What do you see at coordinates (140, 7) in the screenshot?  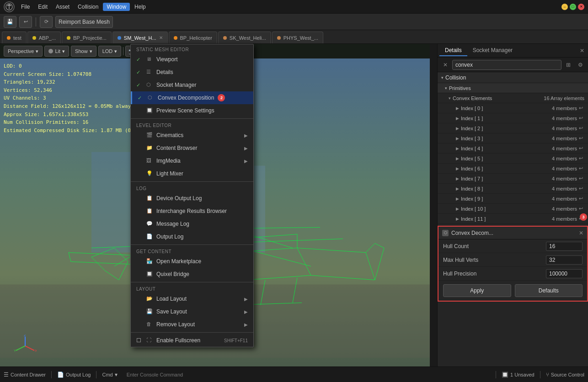 I see `menu-help: Help` at bounding box center [140, 7].